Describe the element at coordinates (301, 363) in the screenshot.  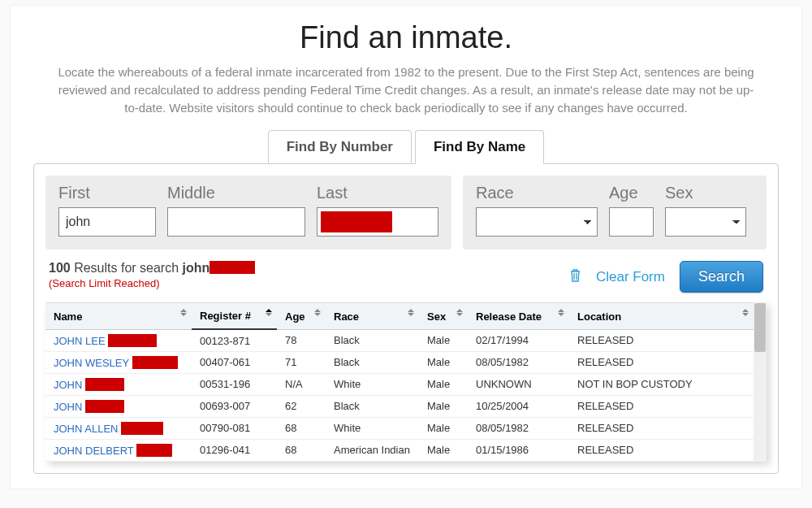
I see `age-cell: 71` at that location.